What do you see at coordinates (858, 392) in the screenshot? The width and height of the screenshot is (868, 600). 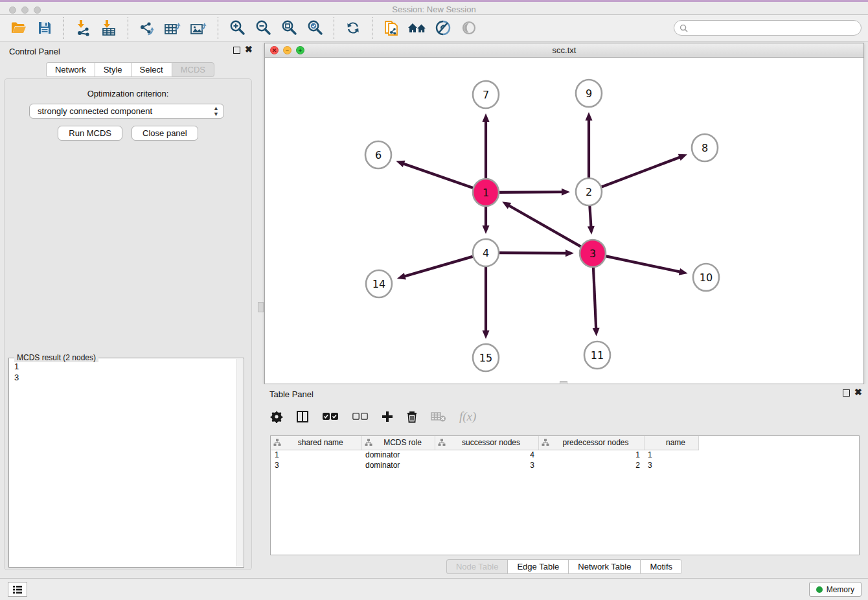 I see `table-panel-close-icon: ✖` at bounding box center [858, 392].